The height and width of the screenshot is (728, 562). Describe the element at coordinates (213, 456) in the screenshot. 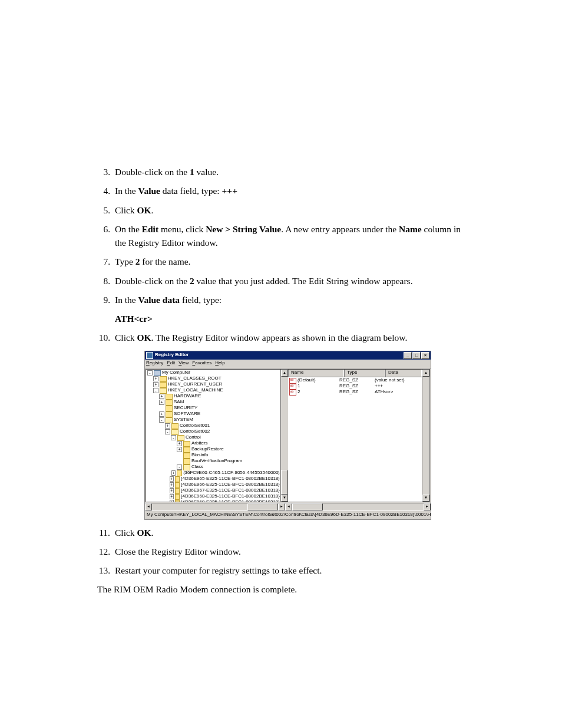

I see `tree-item: Biosinfo` at that location.